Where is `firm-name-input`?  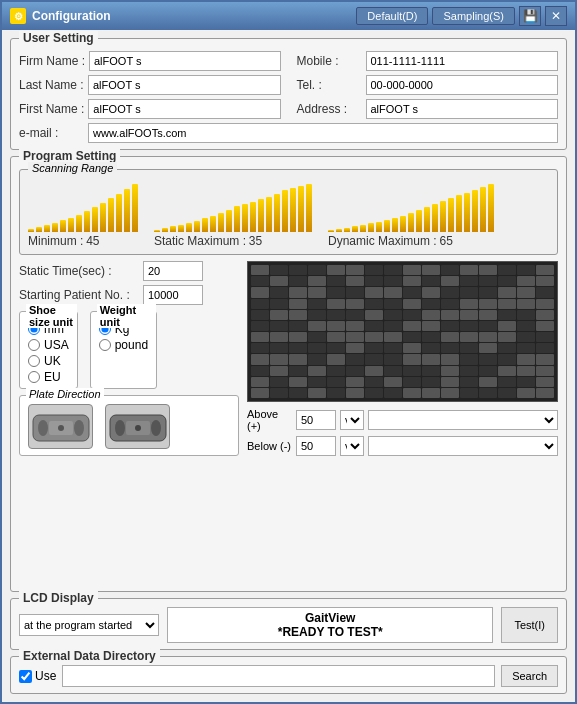 firm-name-input is located at coordinates (185, 61).